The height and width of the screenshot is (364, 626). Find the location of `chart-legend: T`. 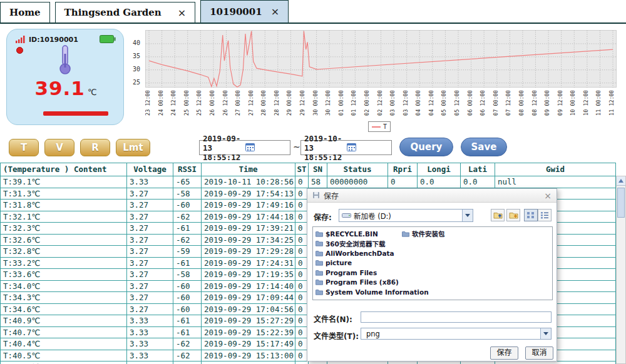

chart-legend: T is located at coordinates (379, 126).